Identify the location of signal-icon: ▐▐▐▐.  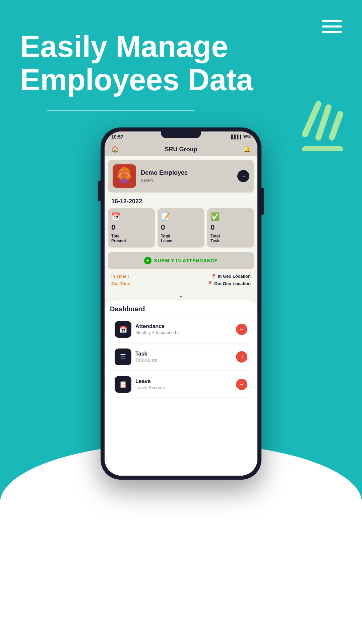
(236, 137).